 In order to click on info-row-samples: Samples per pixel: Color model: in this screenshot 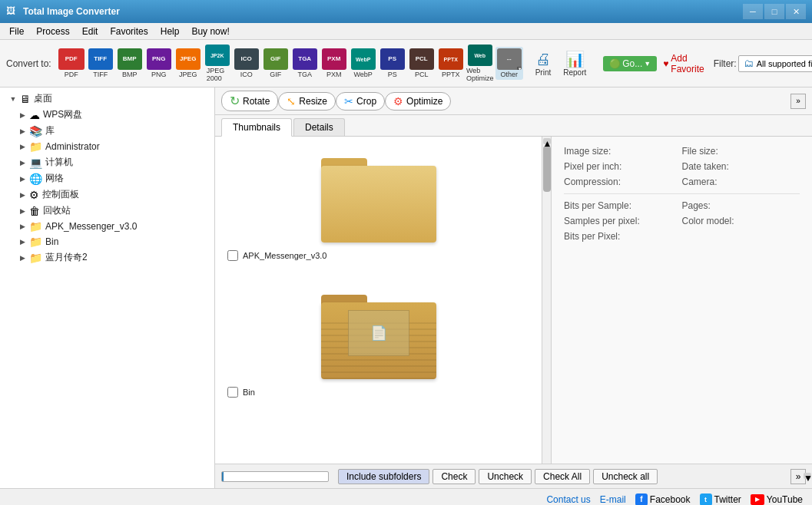, I will do `click(682, 221)`.